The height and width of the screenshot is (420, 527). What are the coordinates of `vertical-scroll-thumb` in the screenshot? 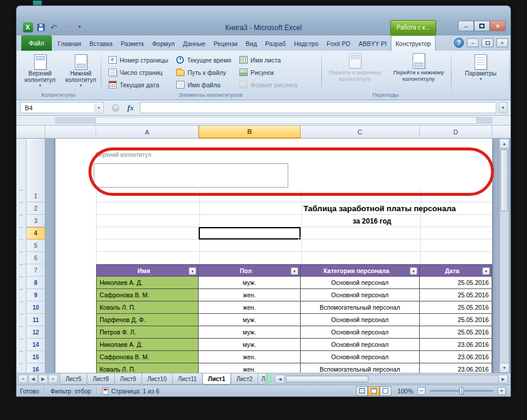 It's located at (505, 181).